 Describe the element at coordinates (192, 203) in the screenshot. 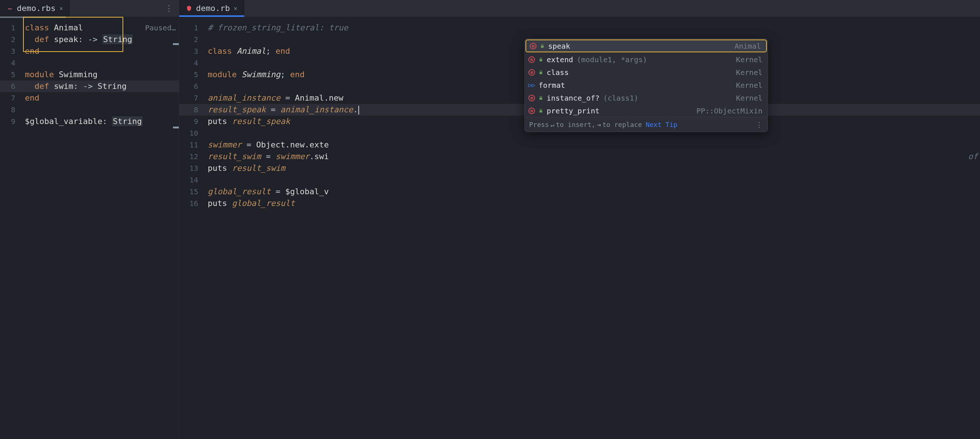

I see `line-number: 16` at that location.